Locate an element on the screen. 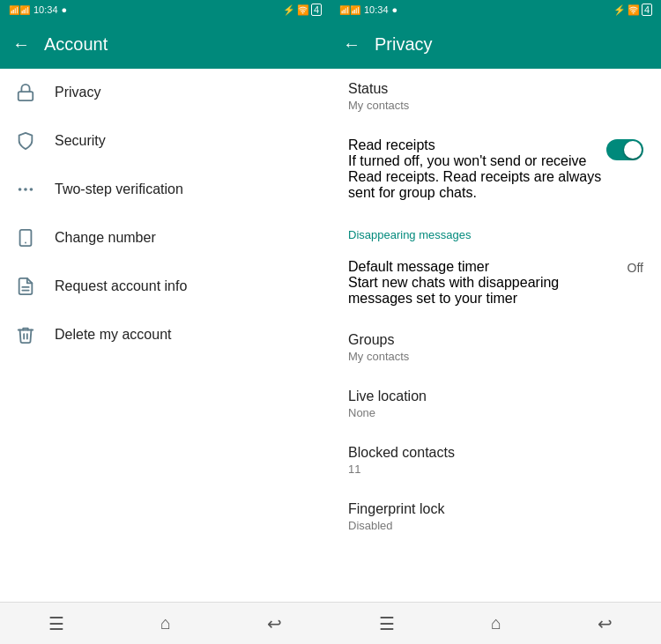 The width and height of the screenshot is (661, 644). bluetooth-icon: ⚡ is located at coordinates (289, 11).